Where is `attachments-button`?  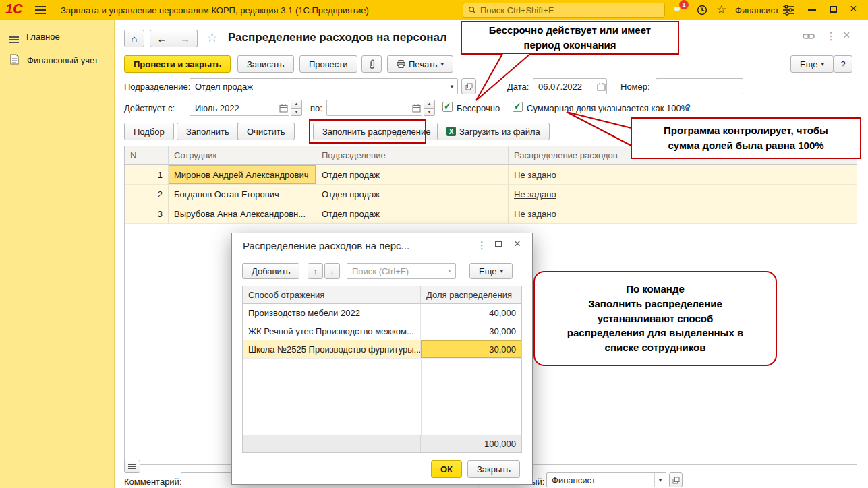 attachments-button is located at coordinates (372, 64).